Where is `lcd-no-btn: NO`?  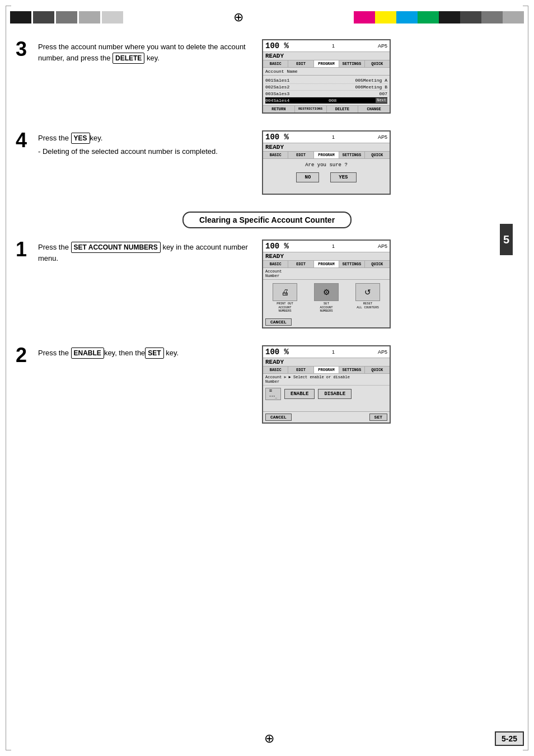
lcd-no-btn: NO is located at coordinates (308, 177).